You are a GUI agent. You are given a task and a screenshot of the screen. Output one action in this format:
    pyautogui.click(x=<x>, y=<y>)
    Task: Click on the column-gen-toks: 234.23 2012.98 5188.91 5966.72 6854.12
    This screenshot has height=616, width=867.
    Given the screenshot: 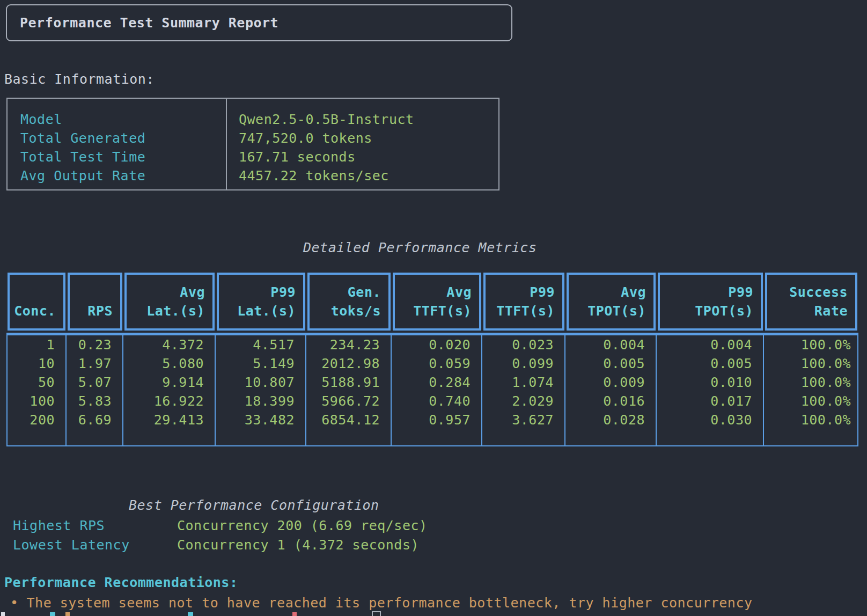 What is the action you would take?
    pyautogui.click(x=349, y=391)
    